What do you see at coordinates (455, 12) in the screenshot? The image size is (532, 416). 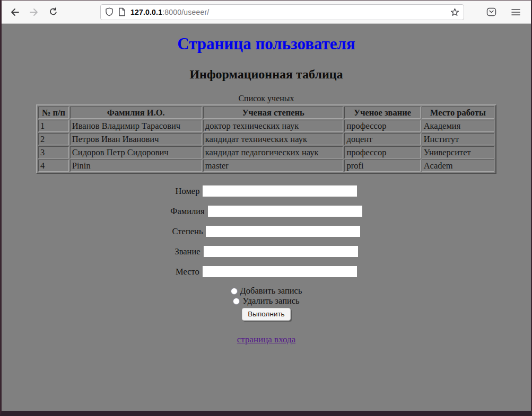 I see `bookmark-star-button` at bounding box center [455, 12].